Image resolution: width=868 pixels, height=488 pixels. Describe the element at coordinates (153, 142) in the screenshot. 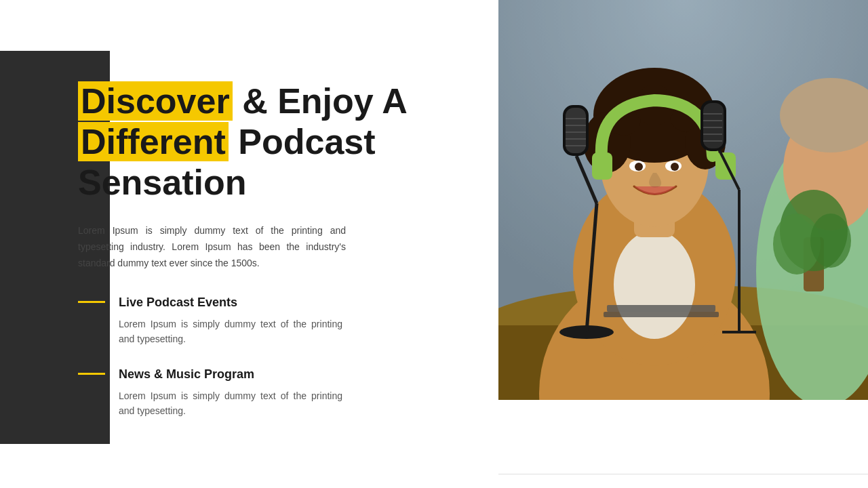

I see `title-highlight-different: Different` at that location.